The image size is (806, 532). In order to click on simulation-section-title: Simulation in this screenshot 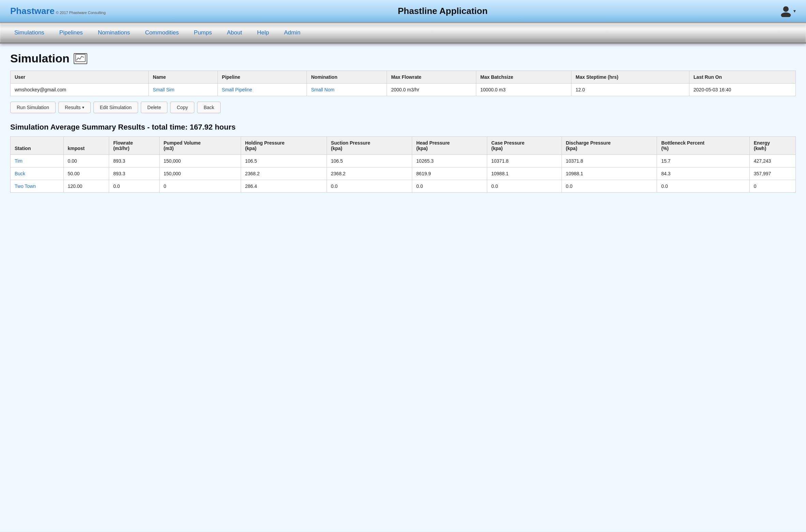, I will do `click(40, 59)`.